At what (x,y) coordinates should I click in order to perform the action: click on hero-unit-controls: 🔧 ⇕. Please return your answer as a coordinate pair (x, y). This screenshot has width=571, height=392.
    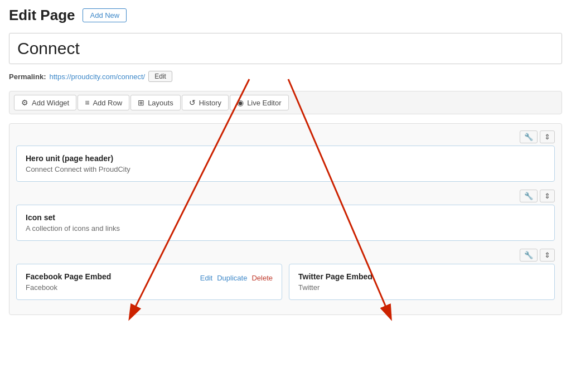
    Looking at the image, I should click on (286, 137).